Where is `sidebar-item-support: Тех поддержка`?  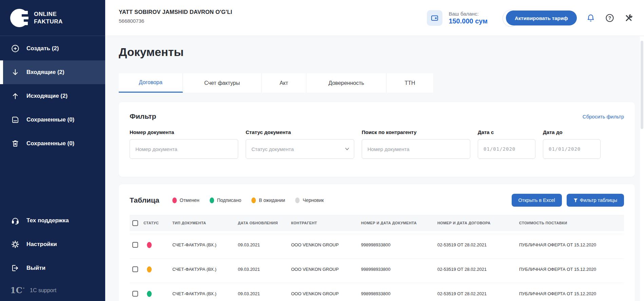 sidebar-item-support: Тех поддержка is located at coordinates (53, 221).